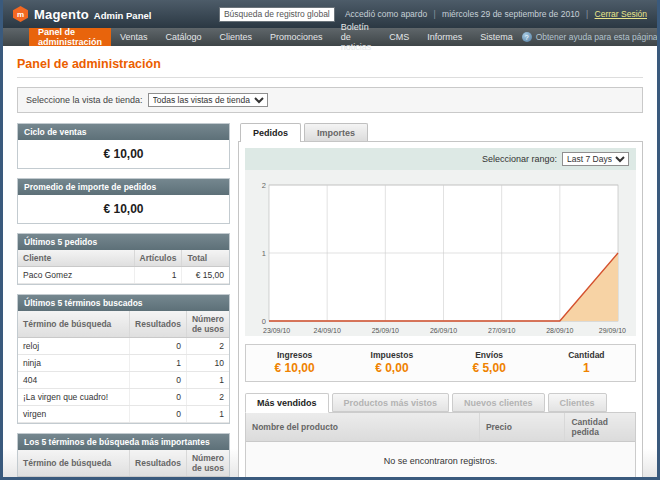 The width and height of the screenshot is (660, 480). What do you see at coordinates (124, 209) in the screenshot?
I see `average-order-value: € 10,00` at bounding box center [124, 209].